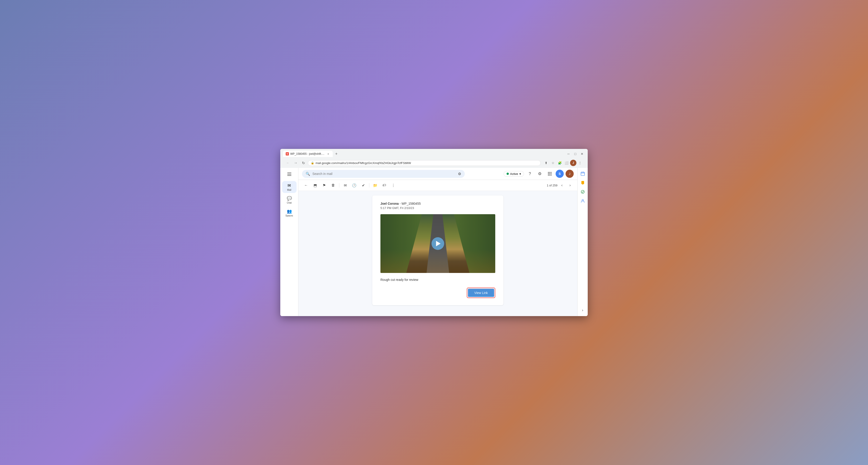 This screenshot has width=868, height=465. Describe the element at coordinates (576, 154) in the screenshot. I see `maximize-button: □` at that location.